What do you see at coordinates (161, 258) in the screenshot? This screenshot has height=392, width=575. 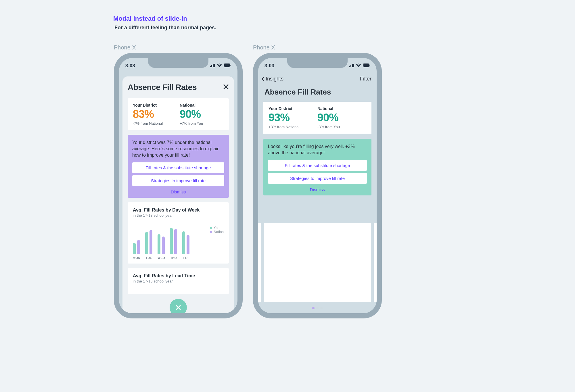 I see `xtick: WED` at bounding box center [161, 258].